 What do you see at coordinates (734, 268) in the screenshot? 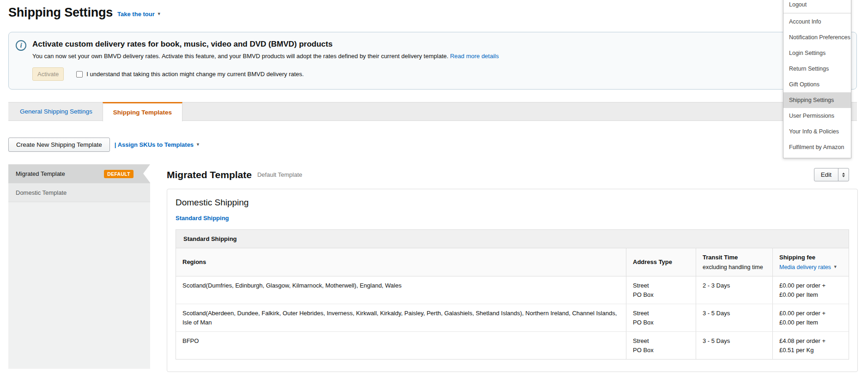
I see `column-sublabel: excluding handling time` at bounding box center [734, 268].